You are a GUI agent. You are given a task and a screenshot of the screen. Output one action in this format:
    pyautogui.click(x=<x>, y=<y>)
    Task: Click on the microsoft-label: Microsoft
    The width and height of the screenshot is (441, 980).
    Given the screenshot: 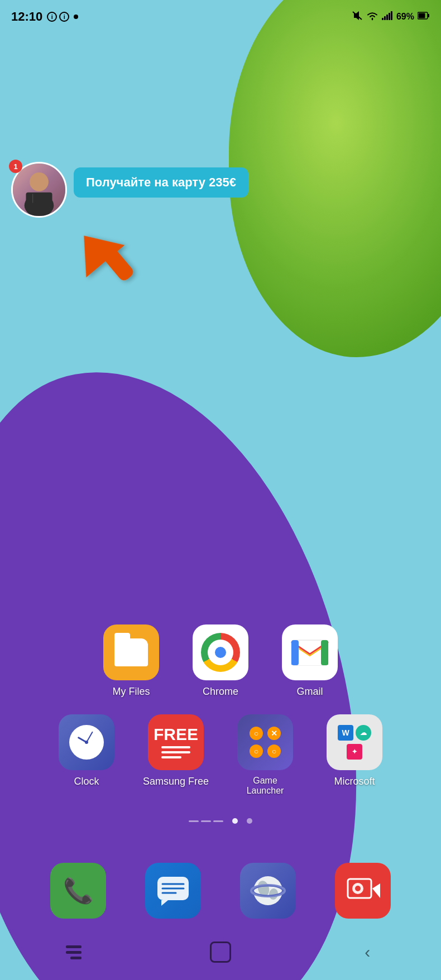 What is the action you would take?
    pyautogui.click(x=354, y=781)
    